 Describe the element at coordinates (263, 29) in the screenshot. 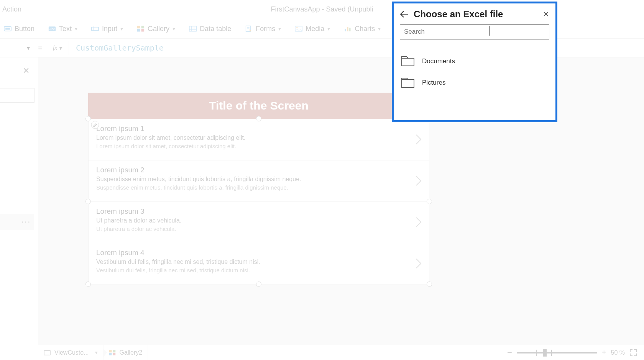

I see `insert-forms: Forms ▾` at that location.